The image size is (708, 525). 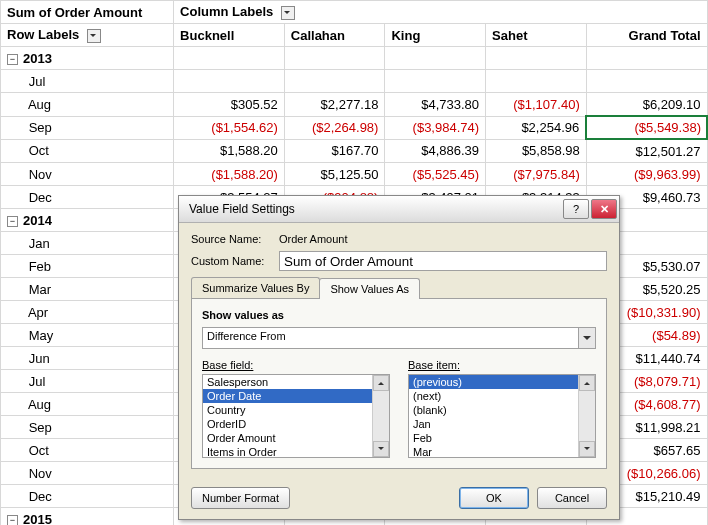 I want to click on base-item-label: Base item:, so click(x=502, y=365).